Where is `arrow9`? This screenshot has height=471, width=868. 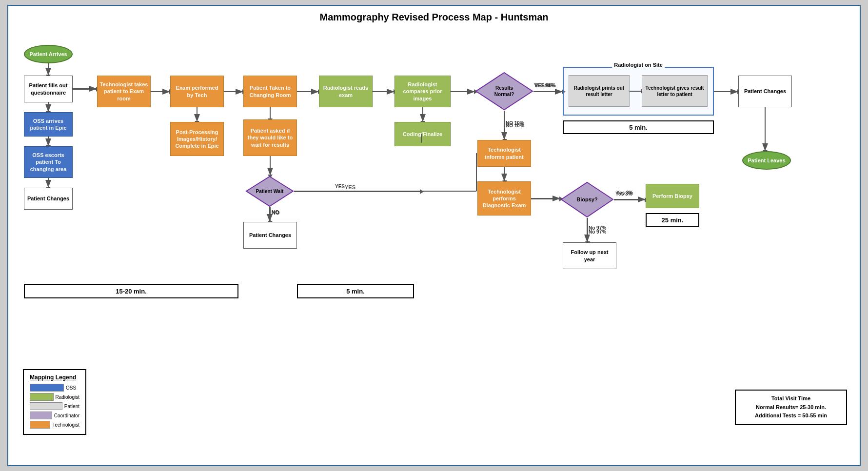 arrow9 is located at coordinates (423, 115).